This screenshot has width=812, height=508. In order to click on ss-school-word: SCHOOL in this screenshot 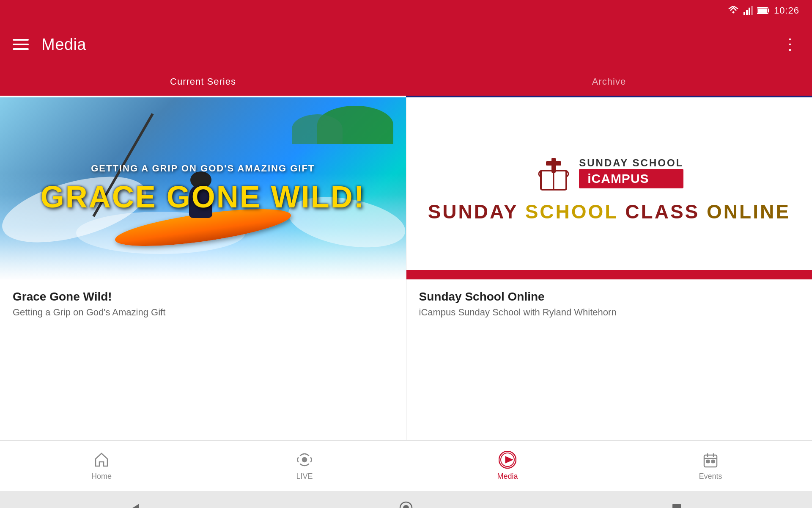, I will do `click(575, 212)`.